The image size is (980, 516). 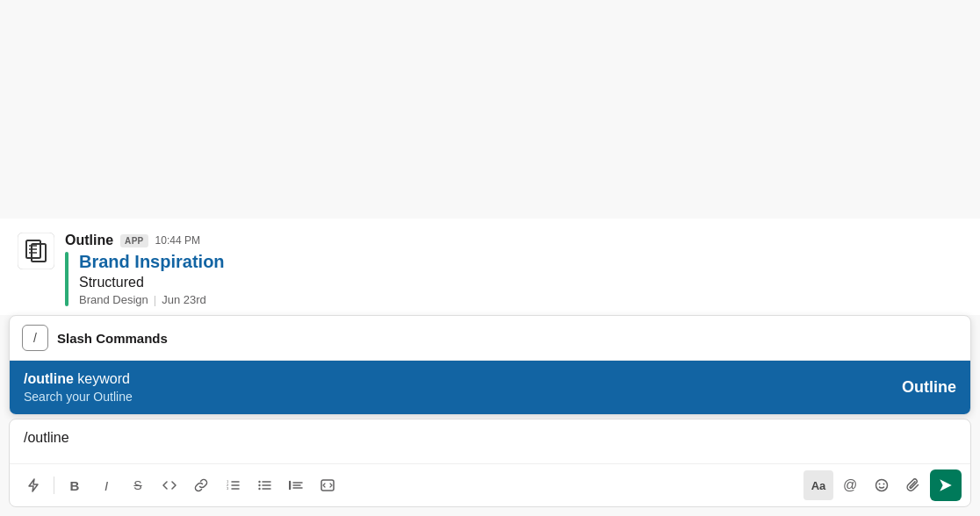 I want to click on lightning-icon, so click(x=33, y=485).